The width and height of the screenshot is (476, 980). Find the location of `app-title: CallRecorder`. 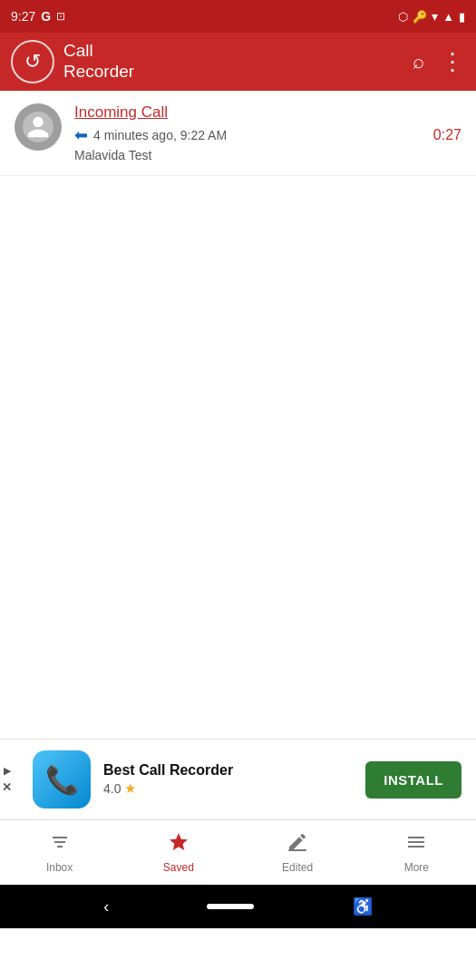

app-title: CallRecorder is located at coordinates (99, 62).